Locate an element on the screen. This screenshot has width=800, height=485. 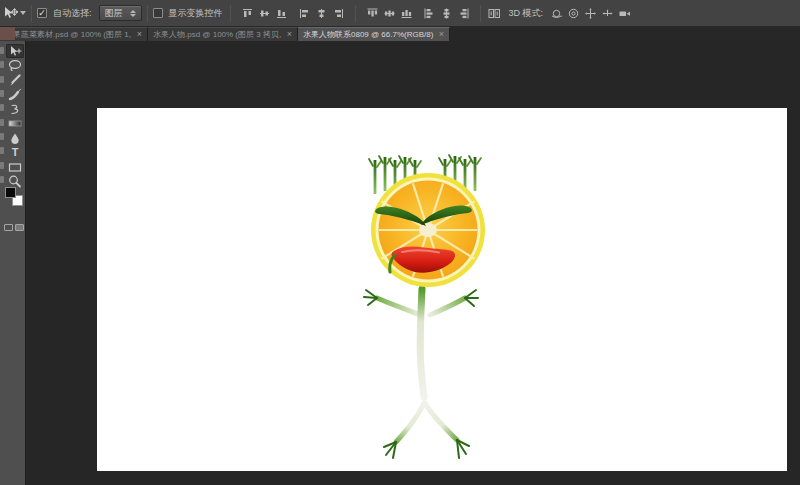
blur-tool-icon is located at coordinates (15, 138).